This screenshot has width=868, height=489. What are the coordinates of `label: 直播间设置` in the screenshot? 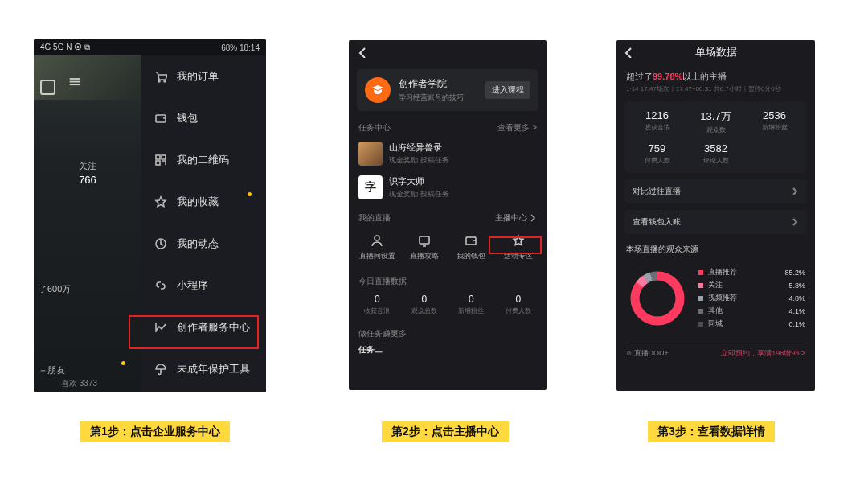 It's located at (377, 256).